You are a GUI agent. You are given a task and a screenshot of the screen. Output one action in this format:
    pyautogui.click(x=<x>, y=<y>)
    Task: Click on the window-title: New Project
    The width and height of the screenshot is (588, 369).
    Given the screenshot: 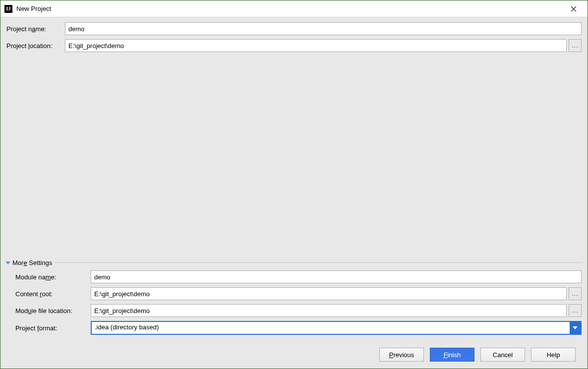 What is the action you would take?
    pyautogui.click(x=34, y=9)
    